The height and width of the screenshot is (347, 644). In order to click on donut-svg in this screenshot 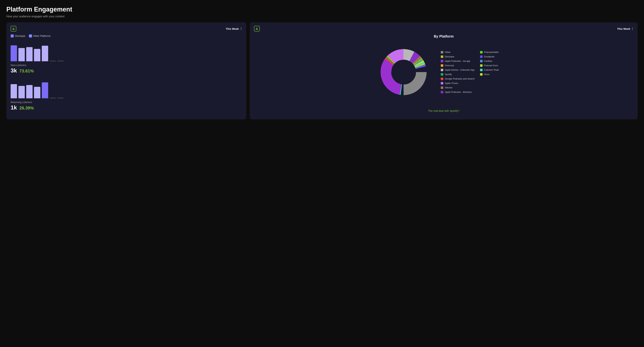, I will do `click(404, 72)`.